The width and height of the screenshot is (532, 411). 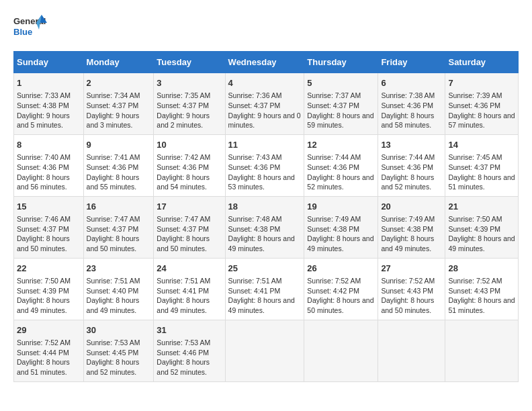 What do you see at coordinates (49, 351) in the screenshot?
I see `calendar-day-cell: 29 Sunrise: 7:52 AM Sunset: 4:44 PM Dayl…` at bounding box center [49, 351].